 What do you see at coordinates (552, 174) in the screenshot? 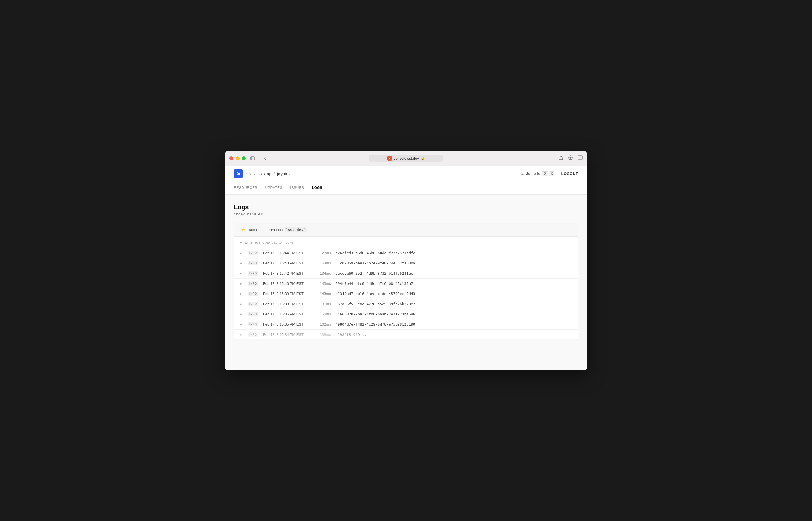
I see `kbd-key: K` at bounding box center [552, 174].